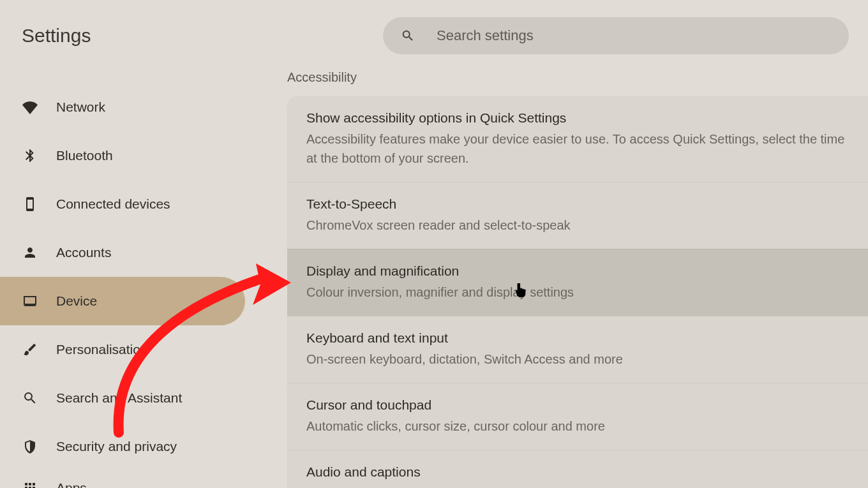 The image size is (868, 488). Describe the element at coordinates (578, 338) in the screenshot. I see `row-title: Keyboard and text input` at that location.